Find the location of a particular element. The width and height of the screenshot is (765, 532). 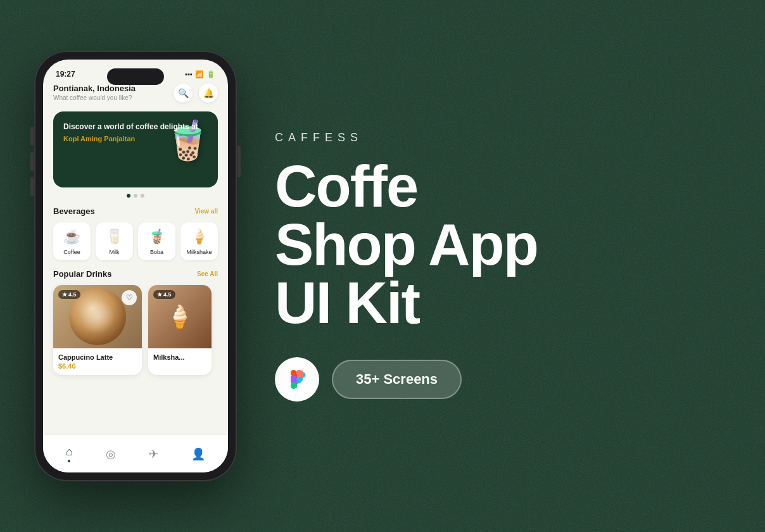

power-button is located at coordinates (239, 162).